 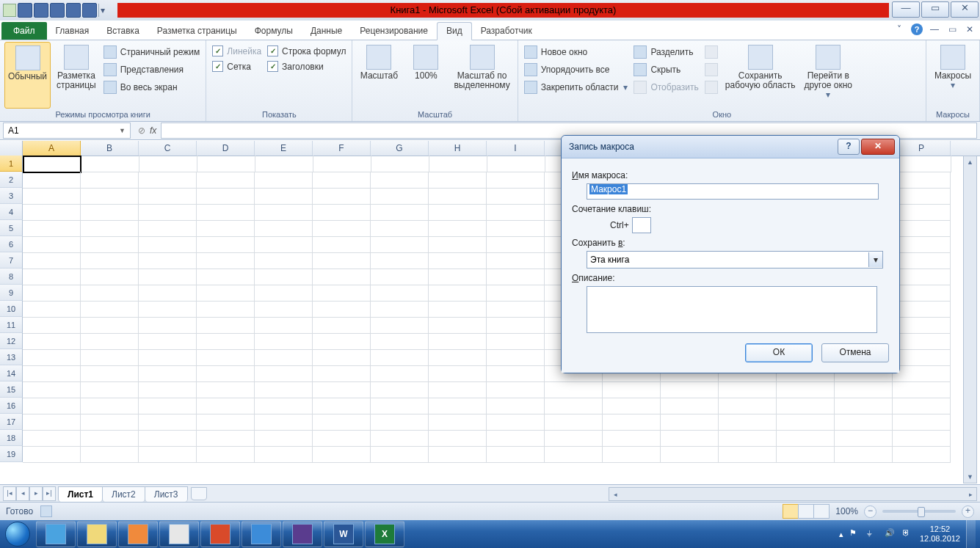 What do you see at coordinates (342, 148) in the screenshot?
I see `column-header: F` at bounding box center [342, 148].